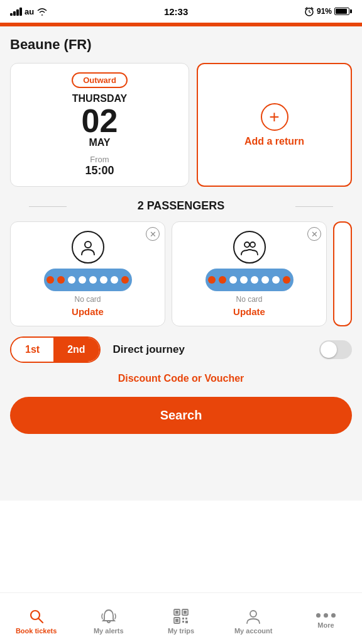 The width and height of the screenshot is (362, 644). What do you see at coordinates (55, 350) in the screenshot?
I see `class-toggle: 1st 2nd` at bounding box center [55, 350].